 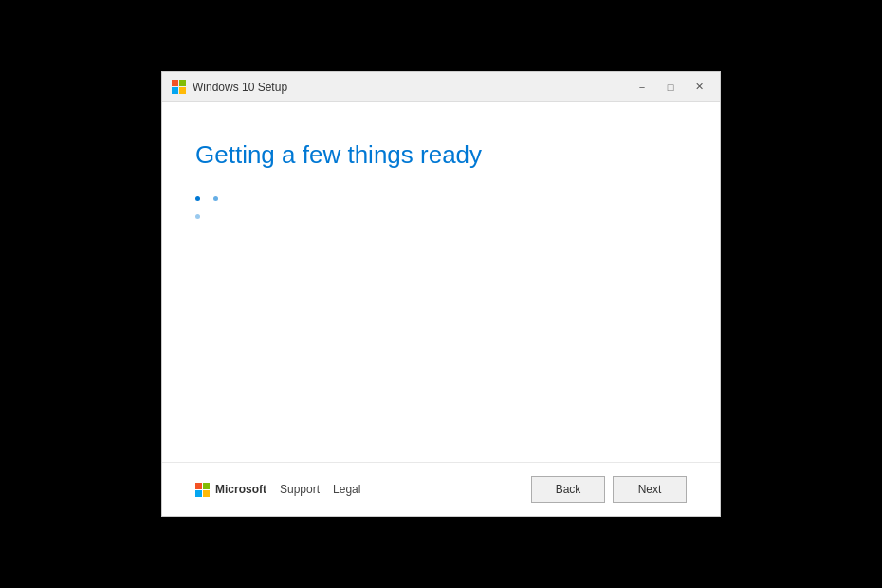 What do you see at coordinates (650, 489) in the screenshot?
I see `next-button: Next` at bounding box center [650, 489].